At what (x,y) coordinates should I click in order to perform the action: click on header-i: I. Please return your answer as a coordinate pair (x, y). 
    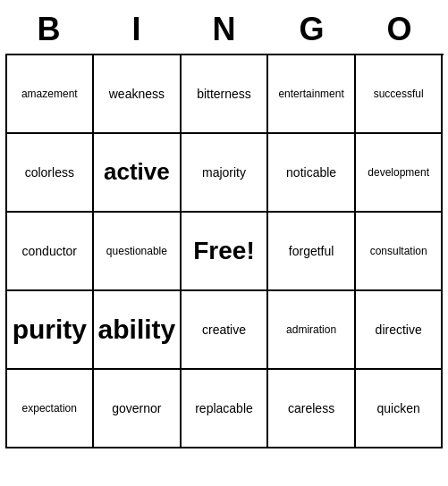
    Looking at the image, I should click on (137, 29).